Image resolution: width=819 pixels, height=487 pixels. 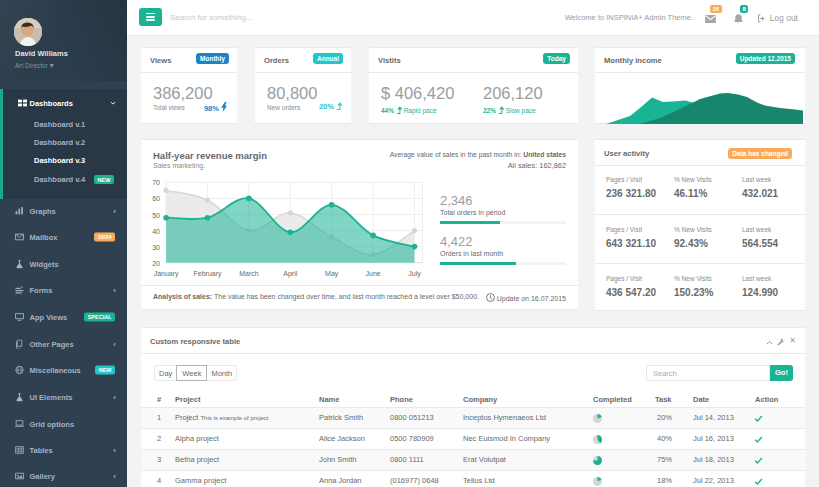 I want to click on svg-text: 60, so click(x=156, y=198).